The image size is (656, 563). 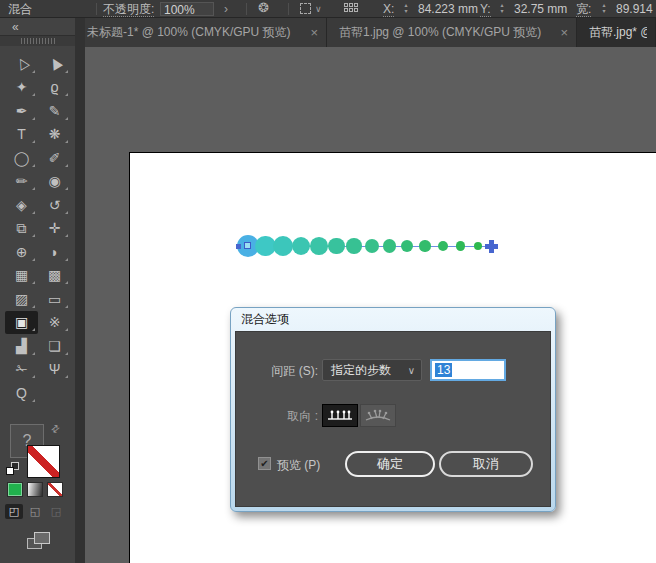 What do you see at coordinates (22, 252) in the screenshot?
I see `shape-builder-tool: ⊕` at bounding box center [22, 252].